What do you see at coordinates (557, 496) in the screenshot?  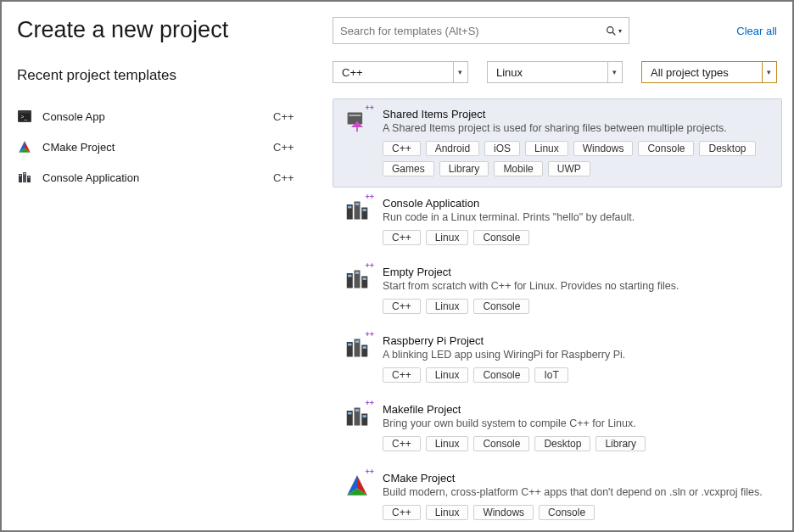 I see `project-template-item: ++CMake ProjectBuild modern, cross-platf…` at bounding box center [557, 496].